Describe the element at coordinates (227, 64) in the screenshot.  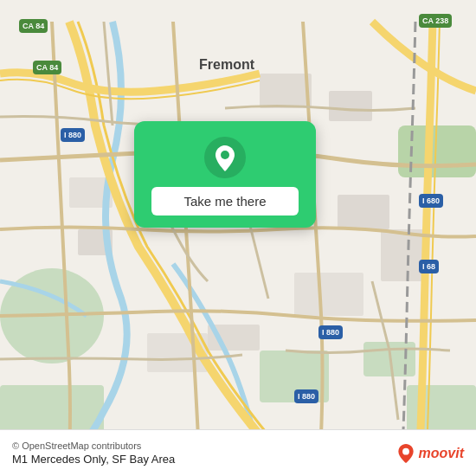
I see `svg-text: Fremont` at that location.